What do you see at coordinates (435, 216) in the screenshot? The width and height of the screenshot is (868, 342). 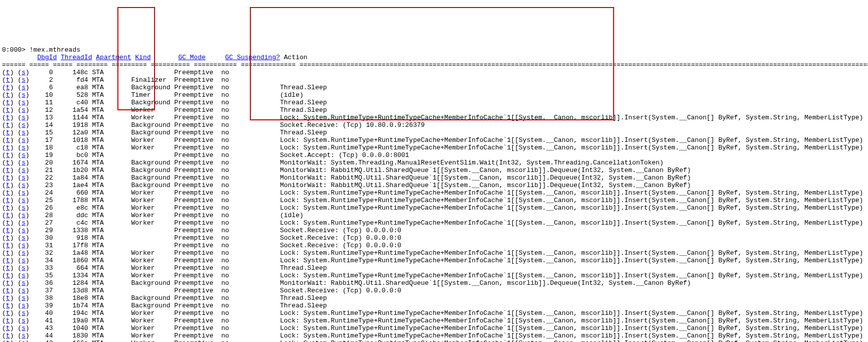 I see `table-row: (t) (s) 28 ddc MTA Worker Preemptive no …` at bounding box center [435, 216].